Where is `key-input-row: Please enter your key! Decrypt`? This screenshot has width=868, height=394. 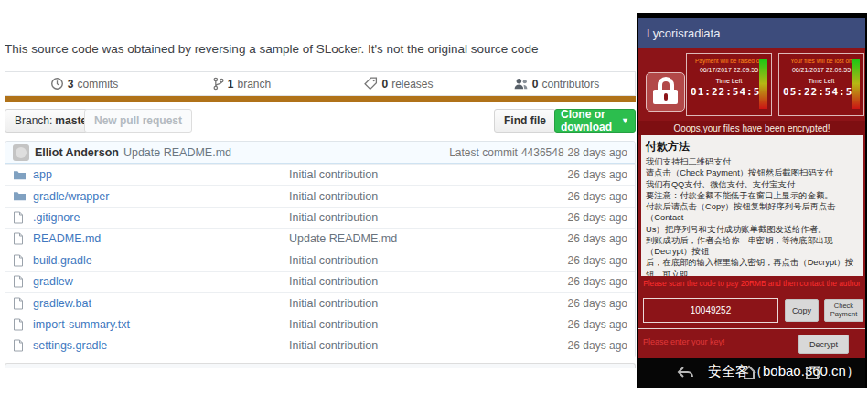
key-input-row: Please enter your key! Decrypt is located at coordinates (752, 344).